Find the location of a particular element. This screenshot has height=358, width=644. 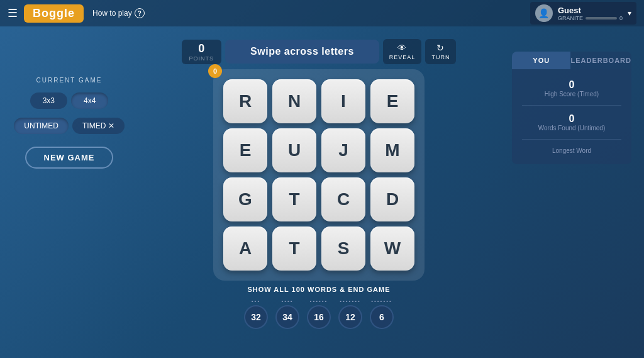

show-all-suffix: WORDS & END GAME is located at coordinates (348, 289).